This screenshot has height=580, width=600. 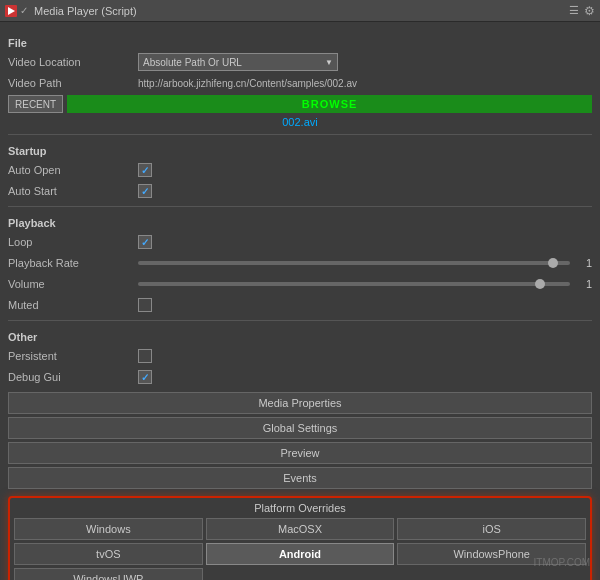 What do you see at coordinates (73, 377) in the screenshot?
I see `debug-gui-label: Debug Gui` at bounding box center [73, 377].